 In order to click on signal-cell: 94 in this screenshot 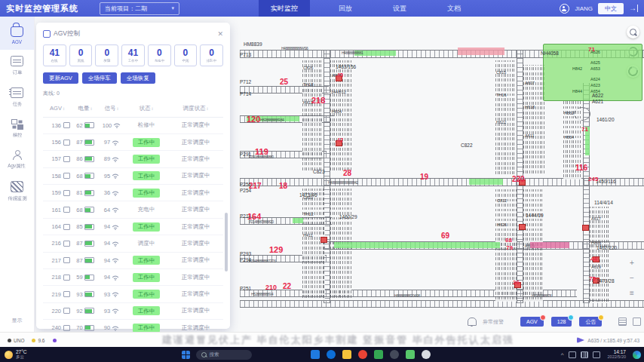, I will do `click(112, 261)`.